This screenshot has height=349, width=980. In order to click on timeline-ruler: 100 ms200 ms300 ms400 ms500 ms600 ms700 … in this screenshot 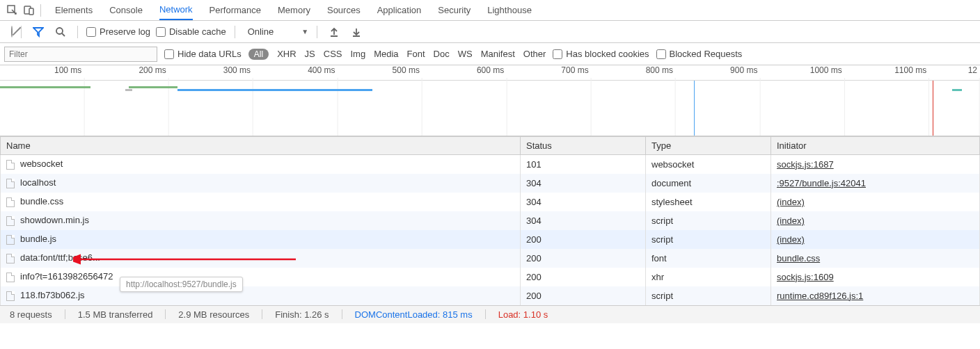, I will do `click(490, 73)`.